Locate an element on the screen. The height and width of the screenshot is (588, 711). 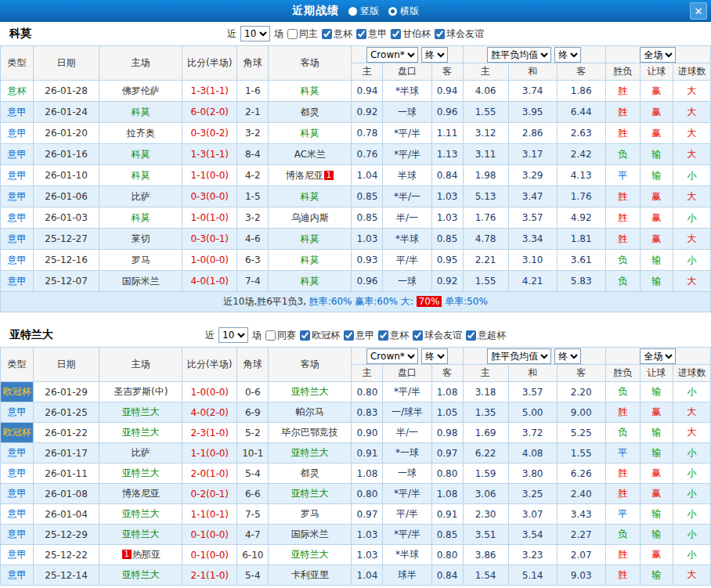
home-team-name: 博洛尼亚 is located at coordinates (141, 493).